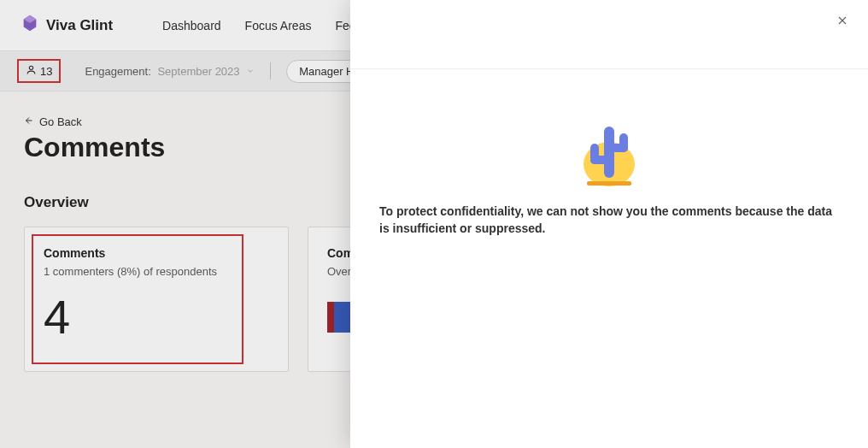  Describe the element at coordinates (609, 221) in the screenshot. I see `confidentiality-message: To protect confidentiality, we can not s…` at that location.